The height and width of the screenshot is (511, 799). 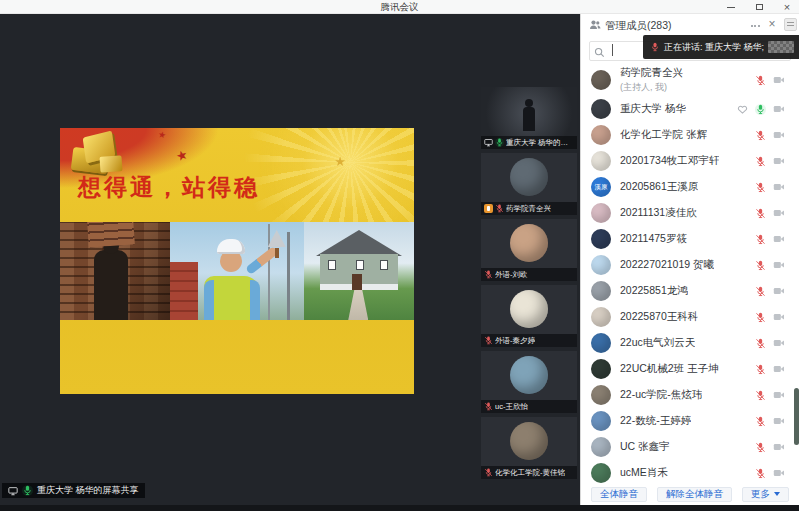 I want to click on unmute-all-button: 解除全体静音, so click(x=694, y=494).